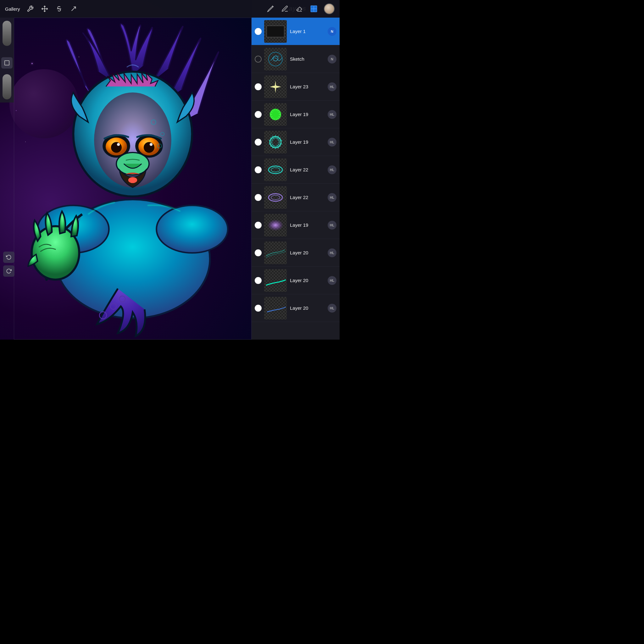 The height and width of the screenshot is (644, 644). What do you see at coordinates (296, 31) in the screenshot?
I see `layer-item: Layer 1 N` at bounding box center [296, 31].